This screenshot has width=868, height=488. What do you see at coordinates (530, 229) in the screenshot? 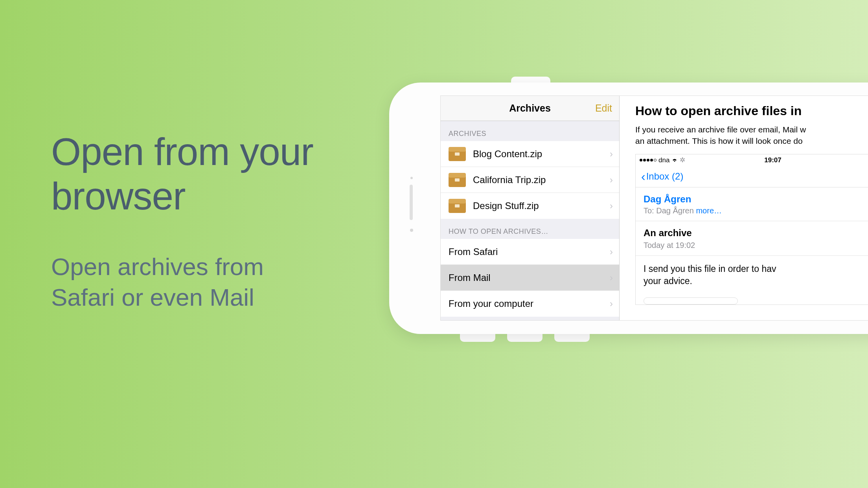
I see `section-header-howto: HOW TO OPEN ARCHIVES…` at bounding box center [530, 229].